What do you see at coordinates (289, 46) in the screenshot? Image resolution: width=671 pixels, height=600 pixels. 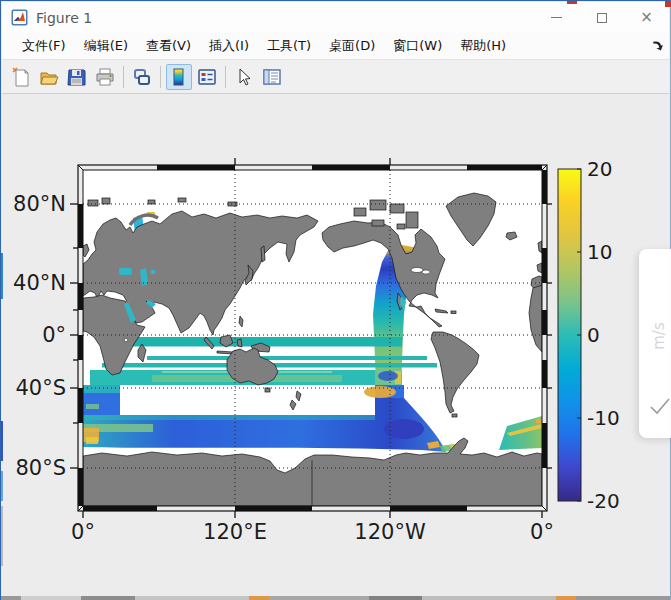 I see `menu-tools: 工具(T)` at bounding box center [289, 46].